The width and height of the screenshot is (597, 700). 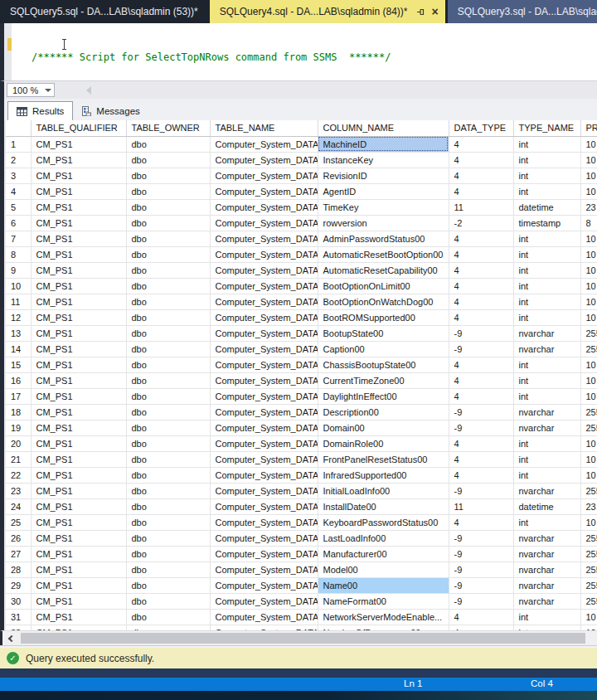 What do you see at coordinates (383, 443) in the screenshot?
I see `grid-cell: DomainRole00` at bounding box center [383, 443].